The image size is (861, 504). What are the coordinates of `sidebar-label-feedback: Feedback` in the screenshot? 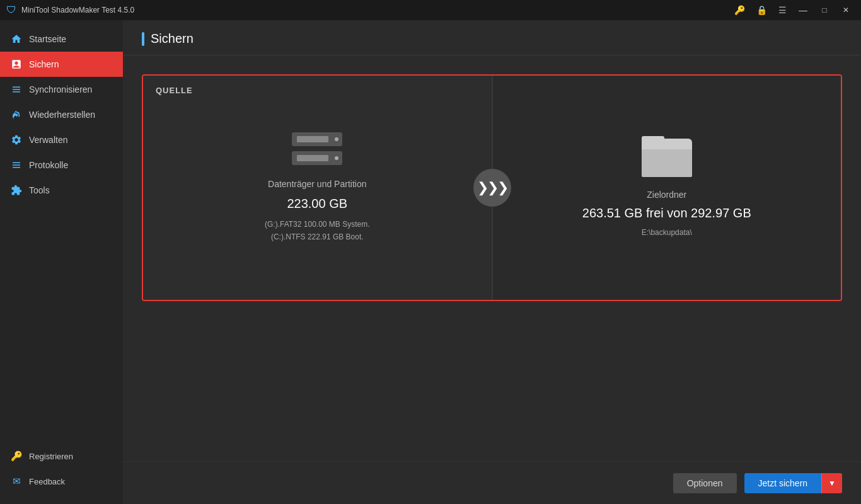 It's located at (47, 481).